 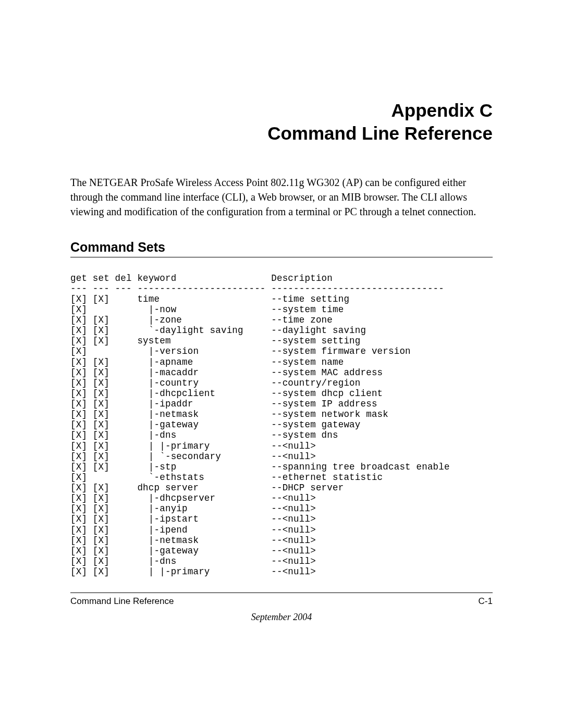 I want to click on section-heading: Command Sets, so click(x=282, y=247).